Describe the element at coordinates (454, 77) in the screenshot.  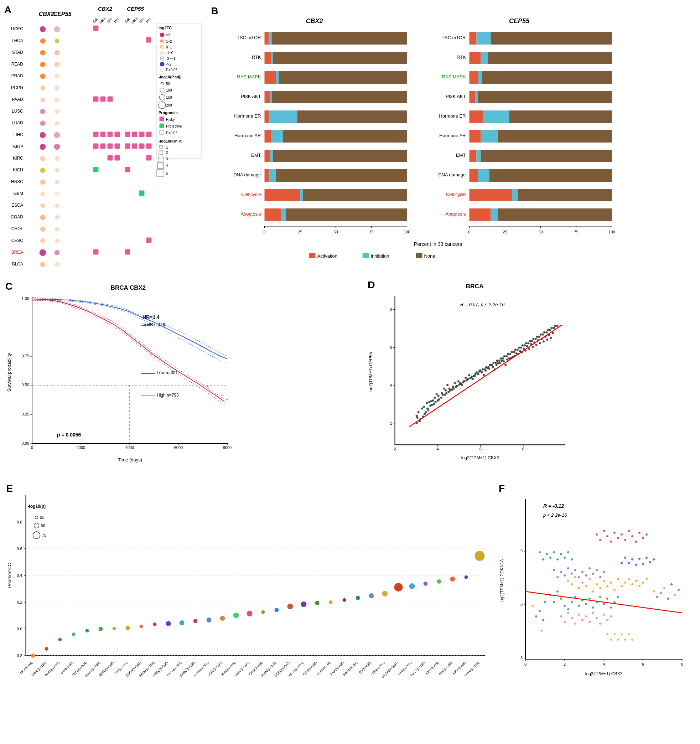
I see `svg-text: RAS MAPK` at that location.